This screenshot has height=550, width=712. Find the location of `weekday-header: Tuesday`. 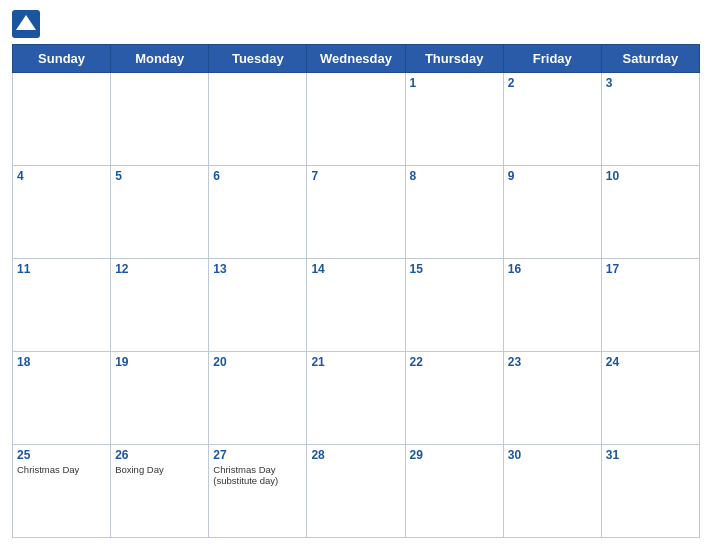

weekday-header: Tuesday is located at coordinates (258, 59).